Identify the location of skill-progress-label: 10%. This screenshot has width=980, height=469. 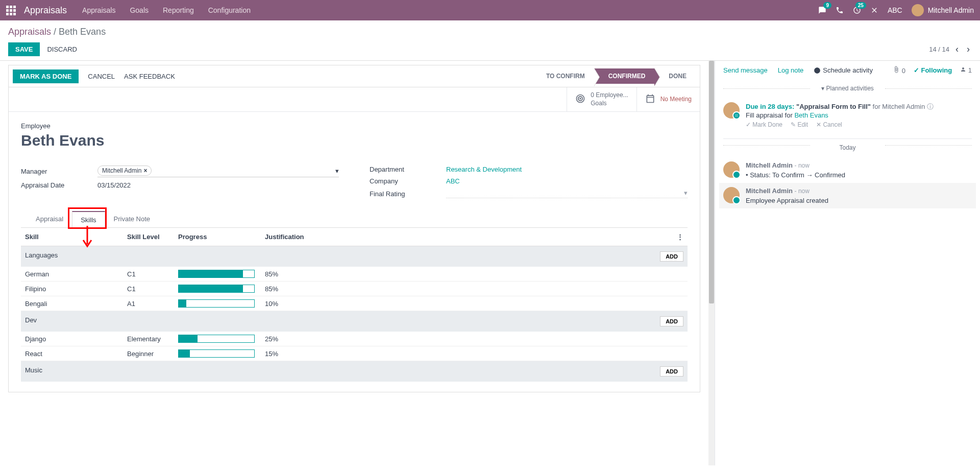
(467, 303).